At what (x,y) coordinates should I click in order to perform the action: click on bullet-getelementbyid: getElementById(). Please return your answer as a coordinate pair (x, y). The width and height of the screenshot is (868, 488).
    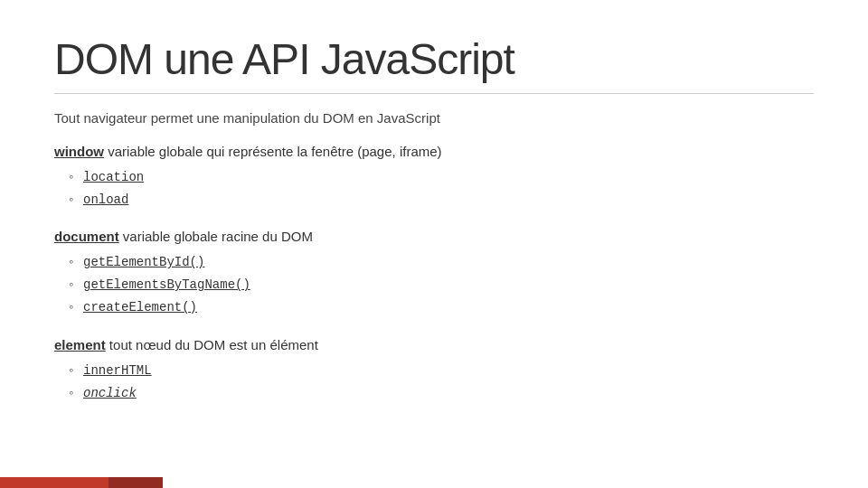
    Looking at the image, I should click on (144, 262).